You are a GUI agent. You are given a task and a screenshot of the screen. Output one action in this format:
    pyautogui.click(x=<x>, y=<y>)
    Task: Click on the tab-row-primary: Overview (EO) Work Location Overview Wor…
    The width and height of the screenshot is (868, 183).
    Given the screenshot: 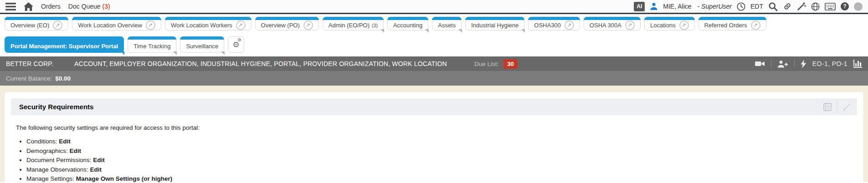 What is the action you would take?
    pyautogui.click(x=434, y=24)
    